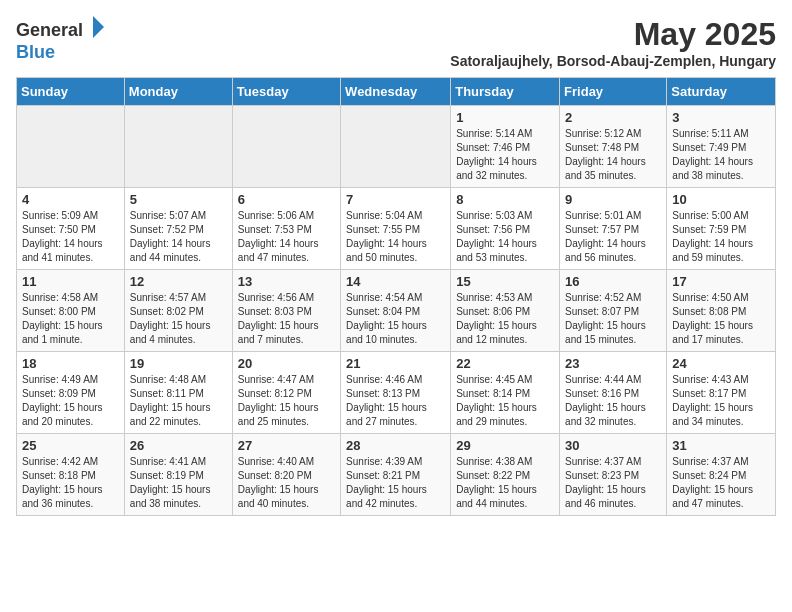 Image resolution: width=792 pixels, height=612 pixels. What do you see at coordinates (286, 401) in the screenshot?
I see `day-info: Sunrise: 4:47 AM Sunset: 8:12 PM Dayligh…` at bounding box center [286, 401].